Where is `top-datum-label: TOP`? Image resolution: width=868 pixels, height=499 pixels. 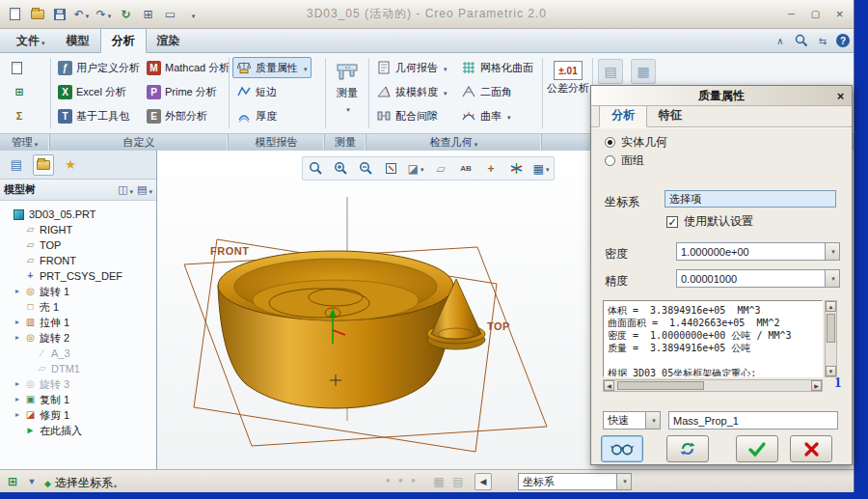
top-datum-label: TOP is located at coordinates (499, 326).